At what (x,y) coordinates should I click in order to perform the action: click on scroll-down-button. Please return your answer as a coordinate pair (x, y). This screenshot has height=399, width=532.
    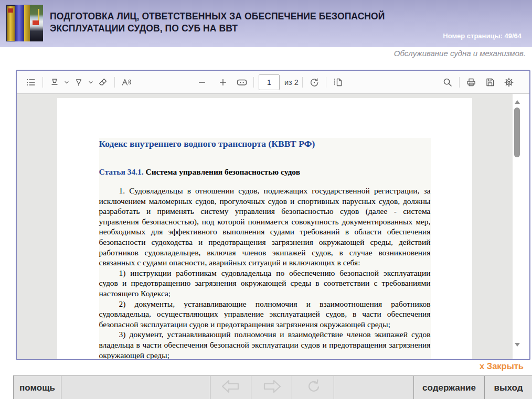
    Looking at the image, I should click on (517, 345).